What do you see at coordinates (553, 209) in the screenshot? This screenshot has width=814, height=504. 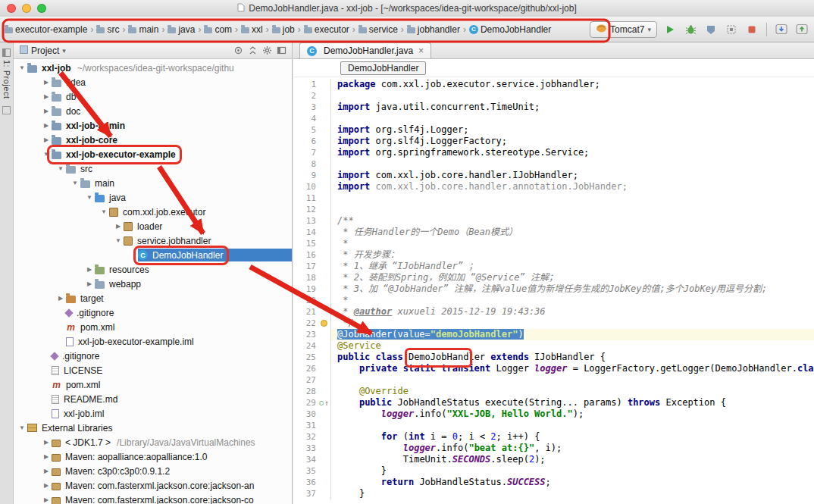 I see `code-line-12: 12` at bounding box center [553, 209].